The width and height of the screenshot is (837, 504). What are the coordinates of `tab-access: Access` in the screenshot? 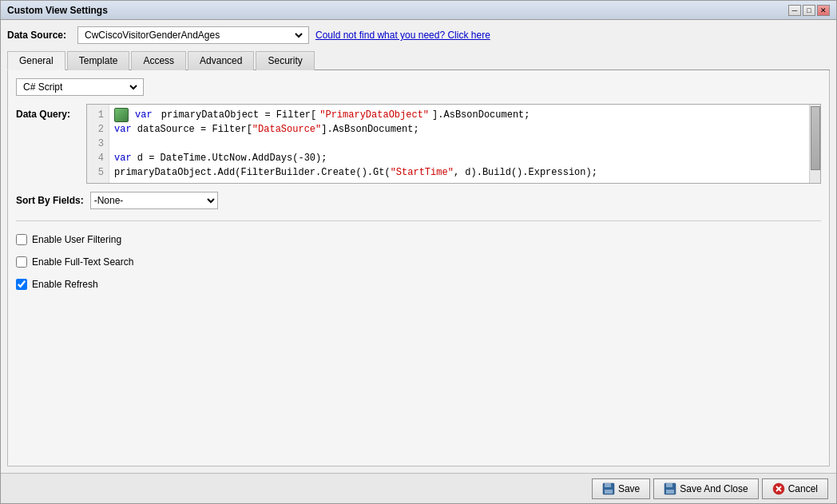 It's located at (158, 61).